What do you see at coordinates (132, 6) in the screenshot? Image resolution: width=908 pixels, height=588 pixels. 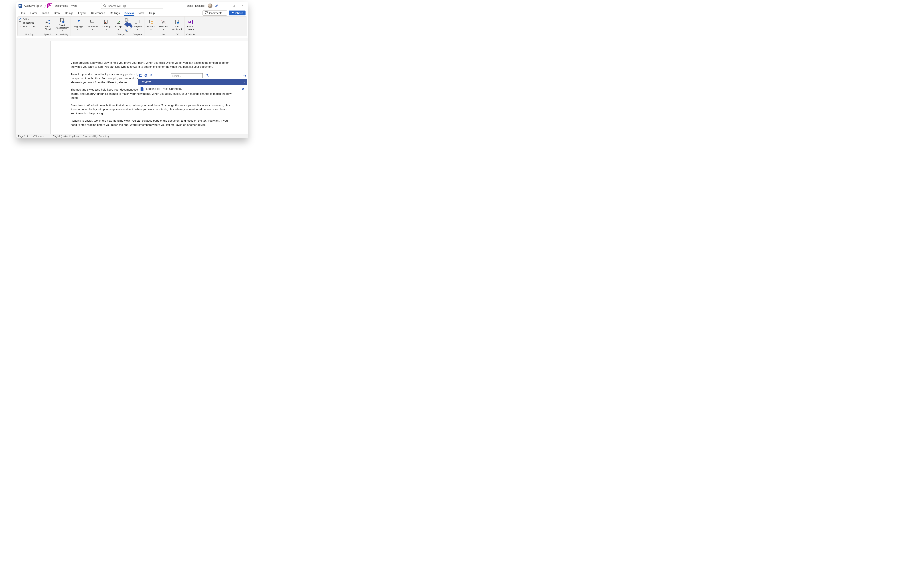 I see `search-box: Search (Alt+Q)` at bounding box center [132, 6].